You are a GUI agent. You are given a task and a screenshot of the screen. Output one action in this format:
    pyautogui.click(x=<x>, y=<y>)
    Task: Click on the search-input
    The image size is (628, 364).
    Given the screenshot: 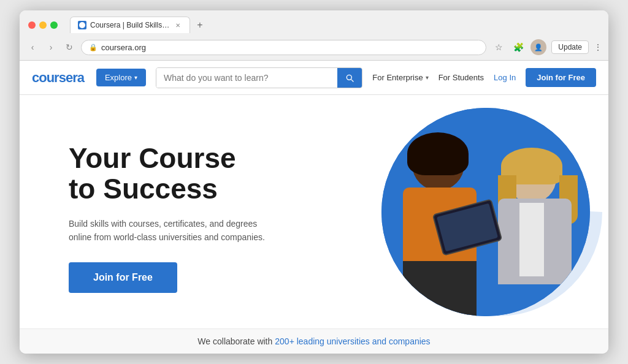 What is the action you would take?
    pyautogui.click(x=247, y=78)
    